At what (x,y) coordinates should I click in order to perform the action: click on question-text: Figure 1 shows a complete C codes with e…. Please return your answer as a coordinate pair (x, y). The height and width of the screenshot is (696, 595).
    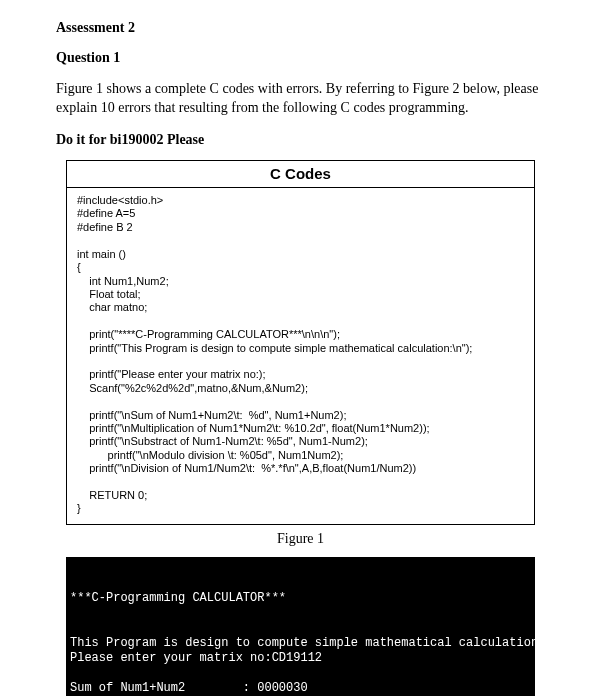
    Looking at the image, I should click on (300, 99).